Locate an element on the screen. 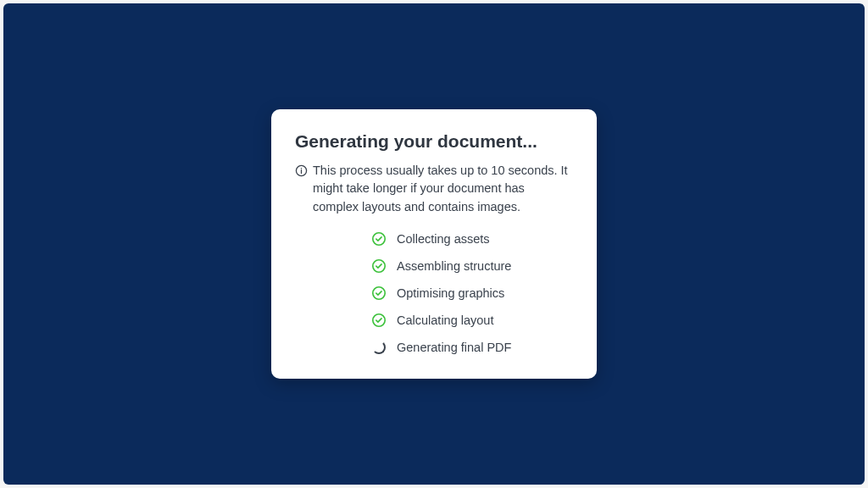  progress-step: Generating final PDF is located at coordinates (472, 347).